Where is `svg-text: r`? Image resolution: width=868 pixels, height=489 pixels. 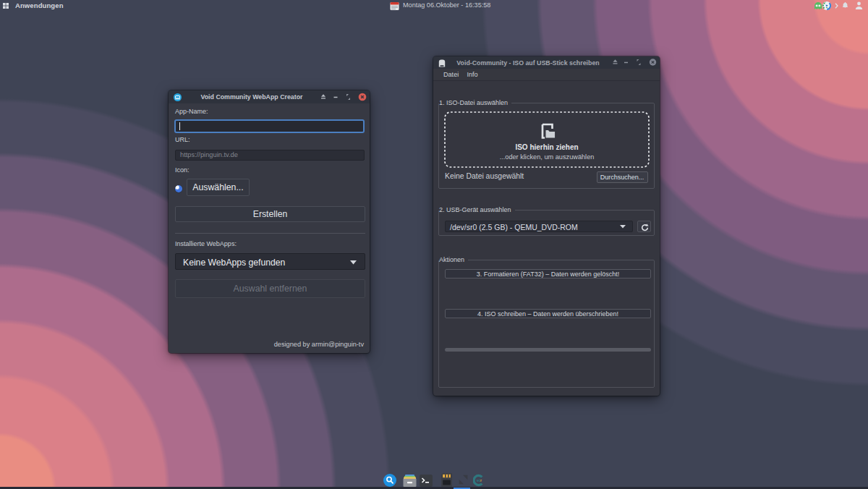 svg-text: r is located at coordinates (481, 480).